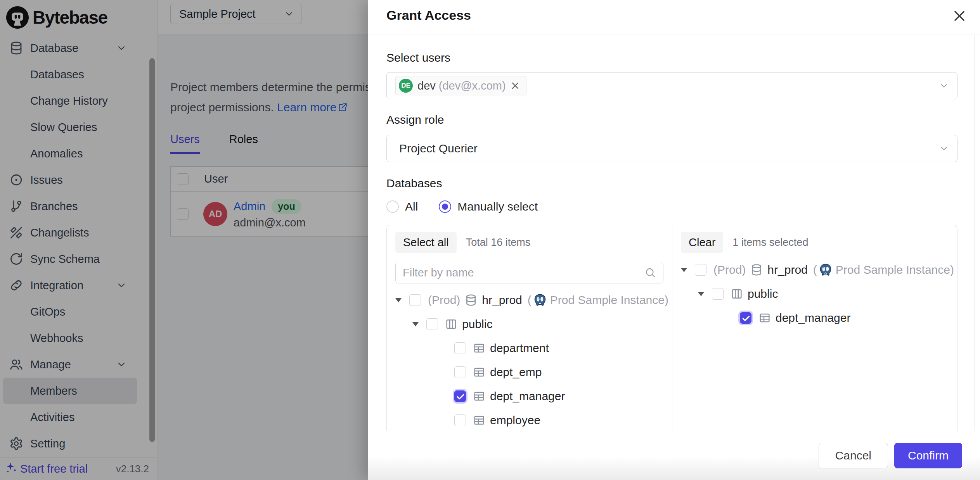 The width and height of the screenshot is (980, 480). What do you see at coordinates (672, 86) in the screenshot?
I see `select-users-input: DE dev (dev@x.com)` at bounding box center [672, 86].